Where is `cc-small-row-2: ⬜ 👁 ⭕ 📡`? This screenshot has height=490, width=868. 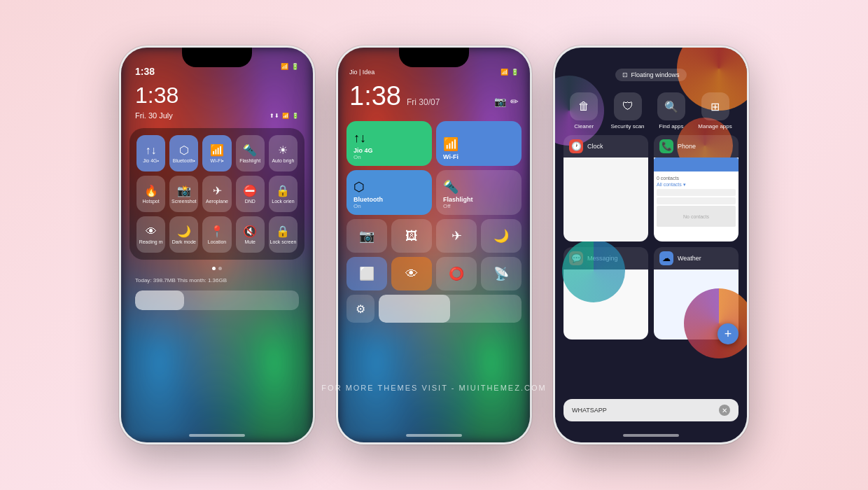 cc-small-row-2: ⬜ 👁 ⭕ 📡 is located at coordinates (434, 274).